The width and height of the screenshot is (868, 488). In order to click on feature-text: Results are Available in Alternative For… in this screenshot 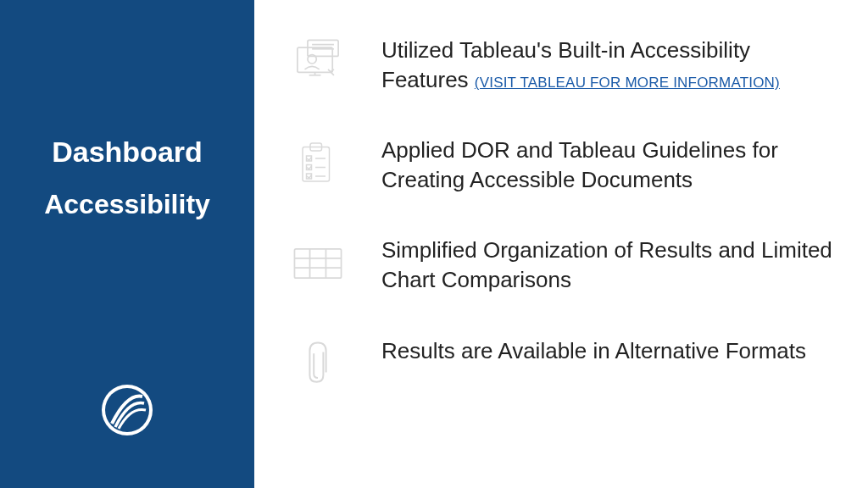, I will do `click(593, 351)`.